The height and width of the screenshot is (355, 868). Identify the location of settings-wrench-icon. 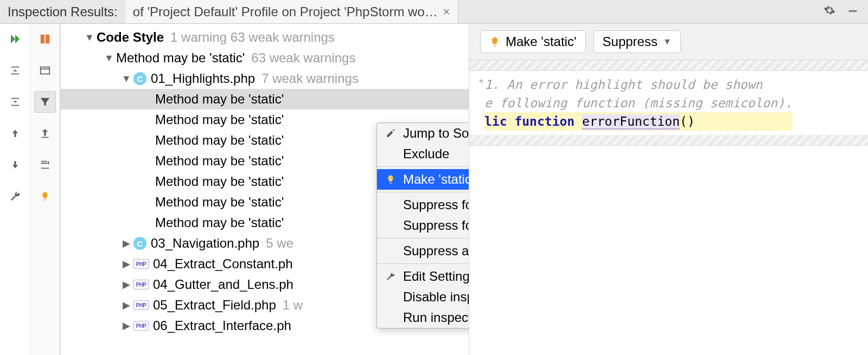
(15, 196).